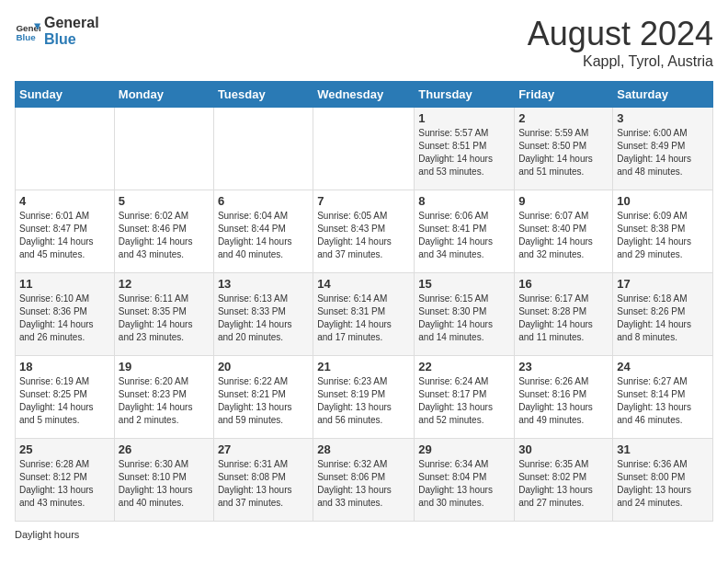 This screenshot has width=728, height=563. Describe the element at coordinates (563, 366) in the screenshot. I see `day-number: 23` at that location.